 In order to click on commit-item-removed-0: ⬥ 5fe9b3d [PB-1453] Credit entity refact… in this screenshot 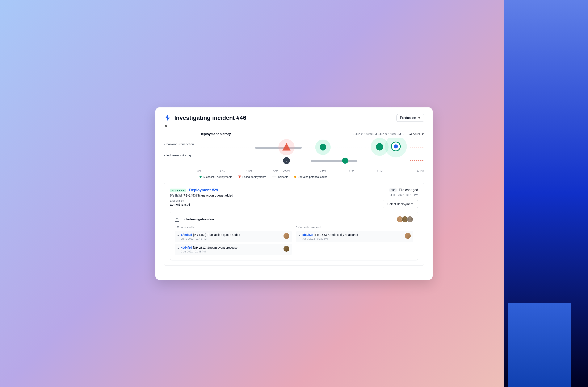, I will do `click(355, 236)`.